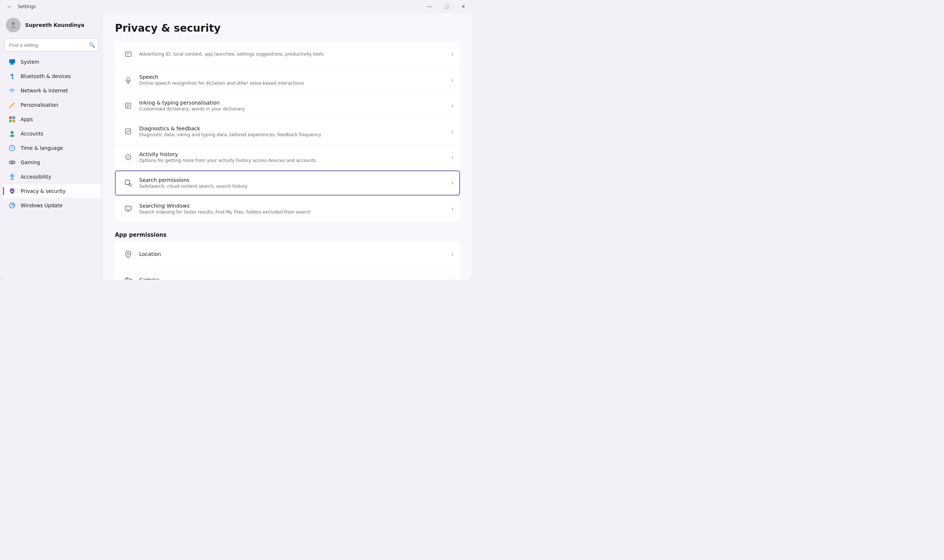 This screenshot has width=944, height=560. Describe the element at coordinates (288, 254) in the screenshot. I see `settings-item-location: Location ›` at that location.